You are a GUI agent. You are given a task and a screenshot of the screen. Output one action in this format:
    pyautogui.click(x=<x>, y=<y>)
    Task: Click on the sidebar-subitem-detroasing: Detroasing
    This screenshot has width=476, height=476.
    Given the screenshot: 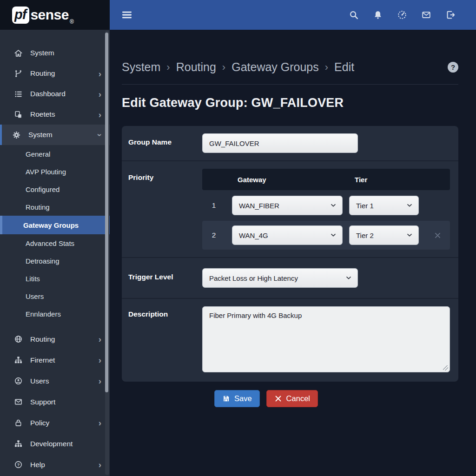 What is the action you would take?
    pyautogui.click(x=55, y=261)
    